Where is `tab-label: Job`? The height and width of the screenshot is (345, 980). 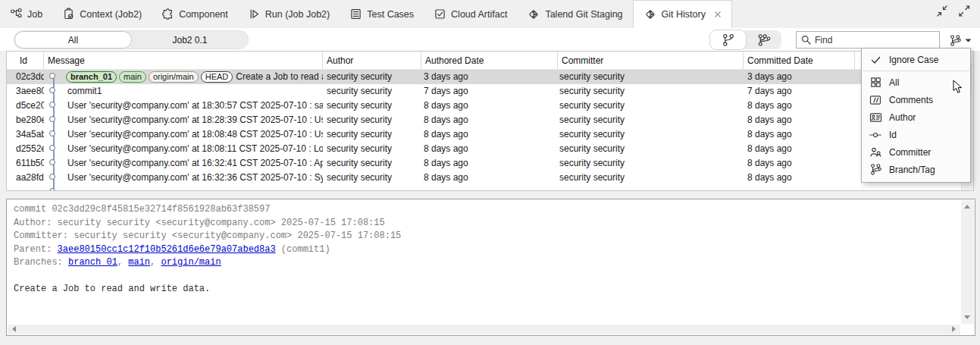 tab-label: Job is located at coordinates (35, 14).